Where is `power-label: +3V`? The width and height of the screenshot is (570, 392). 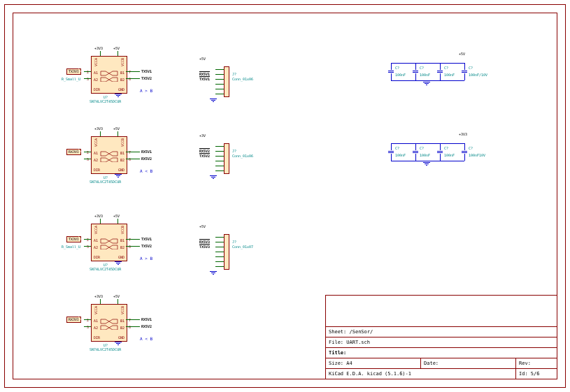 power-label: +3V is located at coordinates (203, 136).